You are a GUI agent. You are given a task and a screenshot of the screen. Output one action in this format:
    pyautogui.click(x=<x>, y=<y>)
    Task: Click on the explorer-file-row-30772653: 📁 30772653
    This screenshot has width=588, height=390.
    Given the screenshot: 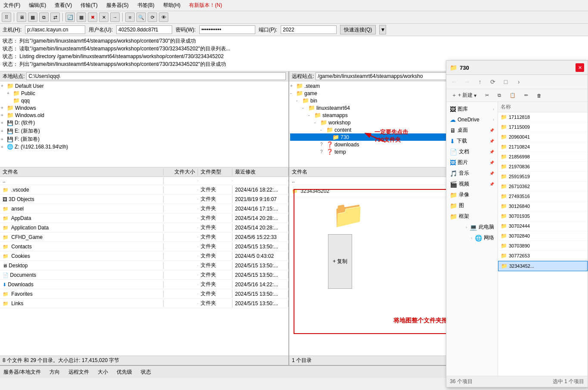 What is the action you would take?
    pyautogui.click(x=543, y=256)
    